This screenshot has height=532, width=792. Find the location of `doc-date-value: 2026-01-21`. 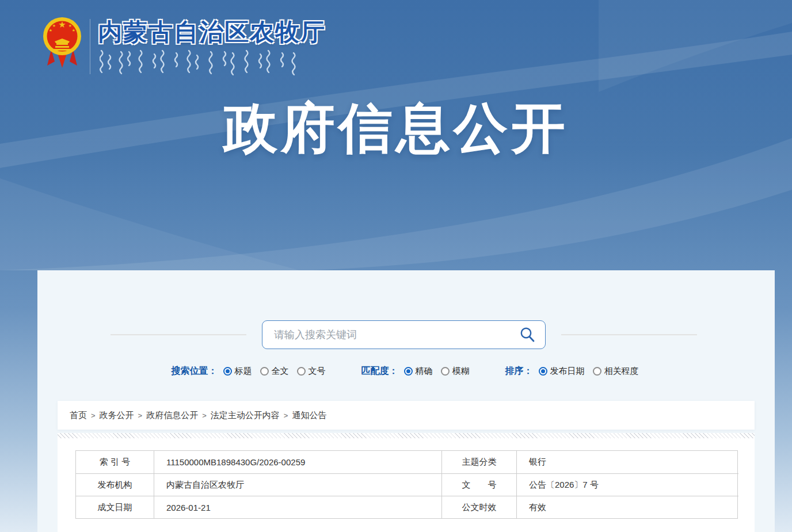

doc-date-value: 2026-01-21 is located at coordinates (298, 507).